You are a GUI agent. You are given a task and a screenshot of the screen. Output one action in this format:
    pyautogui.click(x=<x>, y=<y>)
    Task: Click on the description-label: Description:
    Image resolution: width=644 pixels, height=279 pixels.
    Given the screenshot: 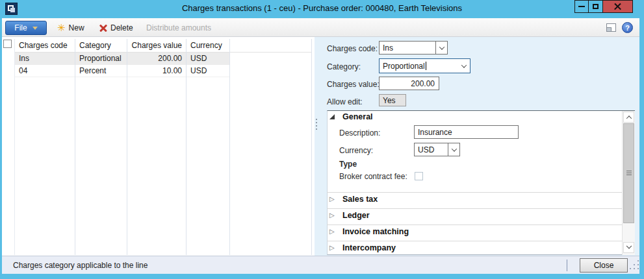 What is the action you would take?
    pyautogui.click(x=360, y=133)
    